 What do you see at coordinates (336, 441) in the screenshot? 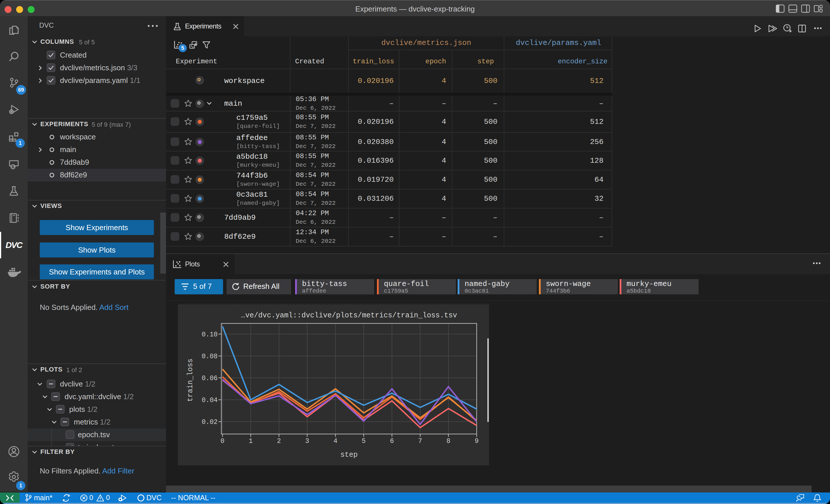
I see `svg-text: 4` at bounding box center [336, 441].